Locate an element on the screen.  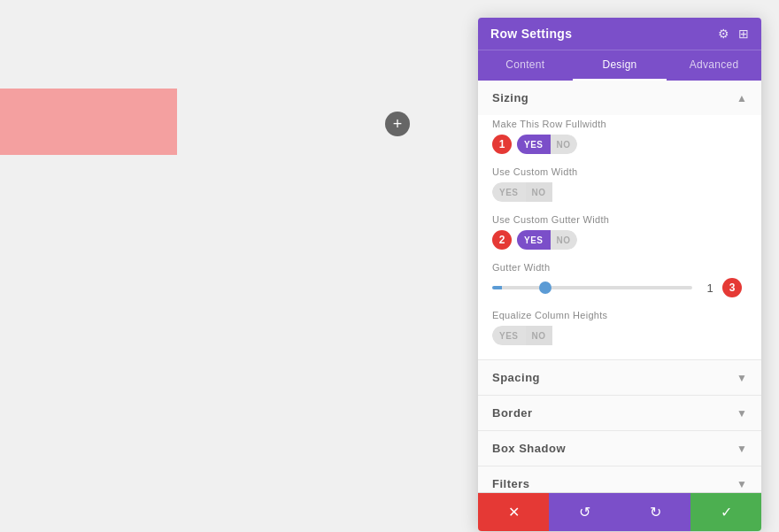
section-spacing-title: Spacing is located at coordinates (516, 377).